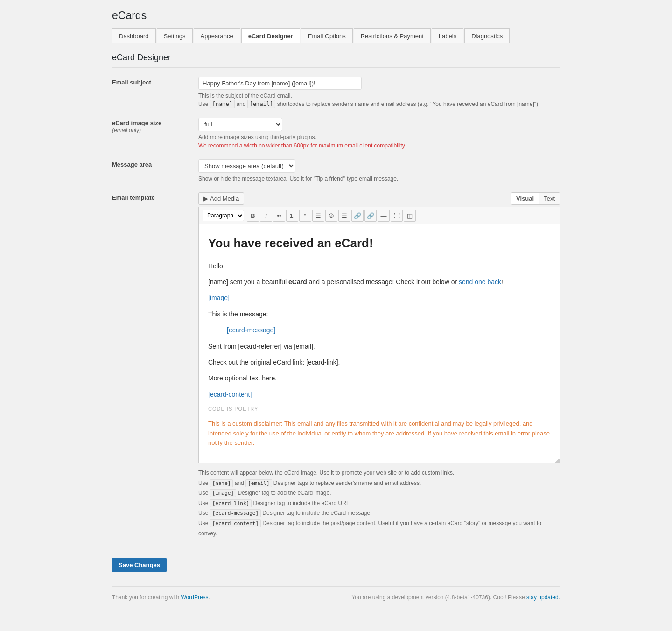  Describe the element at coordinates (557, 461) in the screenshot. I see `editor-resize-handle` at that location.